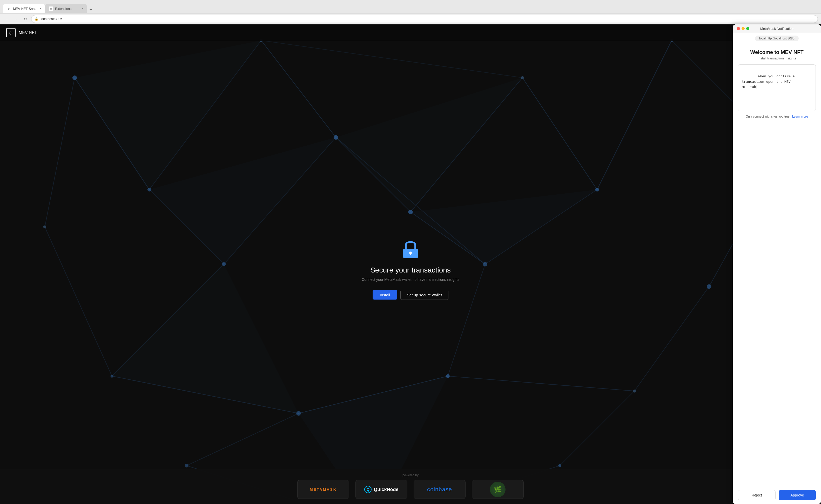 This screenshot has width=821, height=504. I want to click on mm-welcome-subtitle: Install transaction insights, so click(777, 58).